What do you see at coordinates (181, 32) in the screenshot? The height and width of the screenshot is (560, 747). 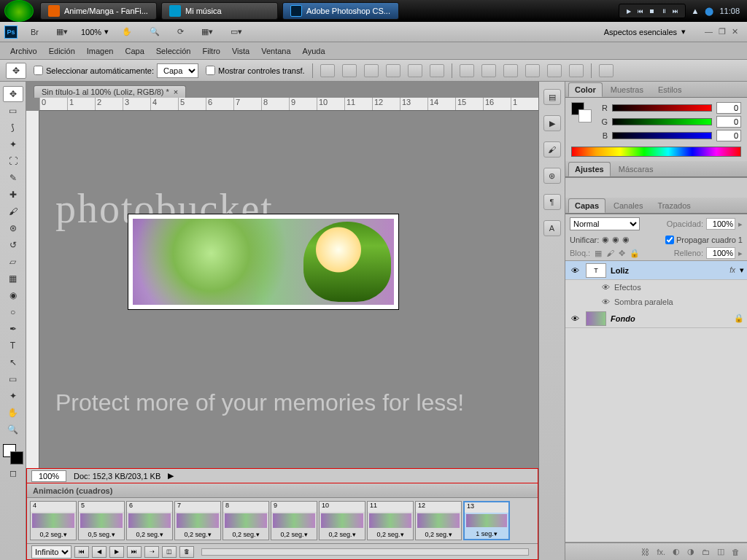 I see `rotate-icon: ⟳` at bounding box center [181, 32].